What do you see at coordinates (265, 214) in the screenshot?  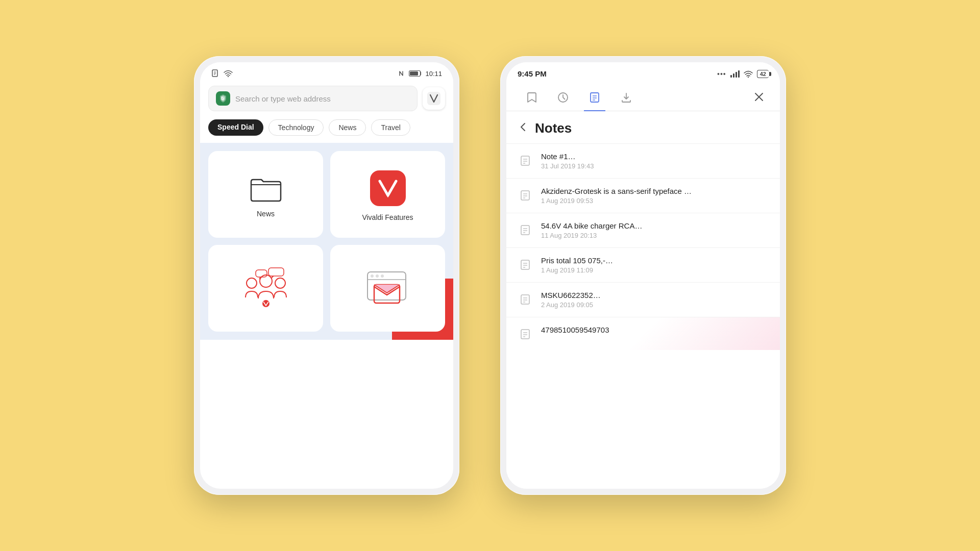 I see `news-card-label: News` at bounding box center [265, 214].